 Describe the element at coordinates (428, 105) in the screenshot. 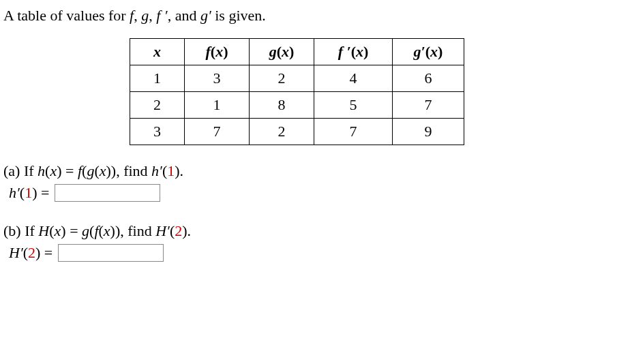

I see `cell-gpx: 7` at that location.